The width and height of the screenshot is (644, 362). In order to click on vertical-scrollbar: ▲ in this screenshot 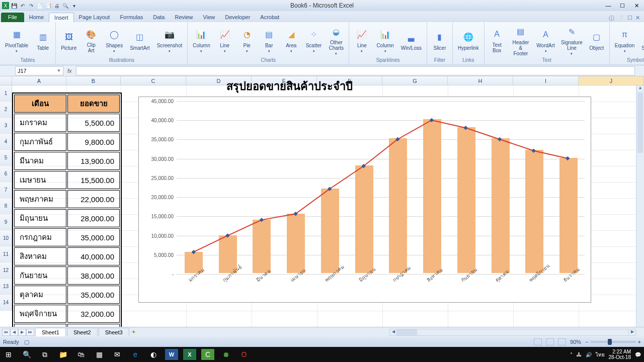, I will do `click(640, 206)`.